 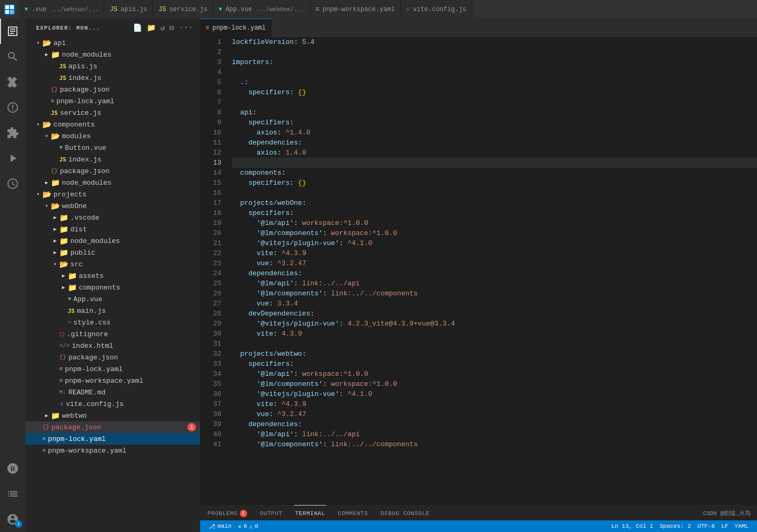 I want to click on tree-item-app-vue: ▶ ▼ App.vue, so click(x=113, y=299).